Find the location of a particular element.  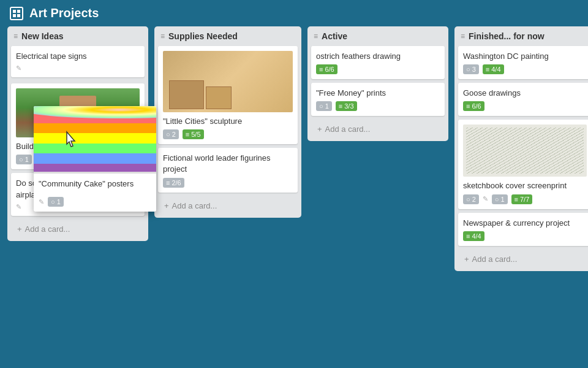

column-title: Supplies Needed is located at coordinates (203, 36).